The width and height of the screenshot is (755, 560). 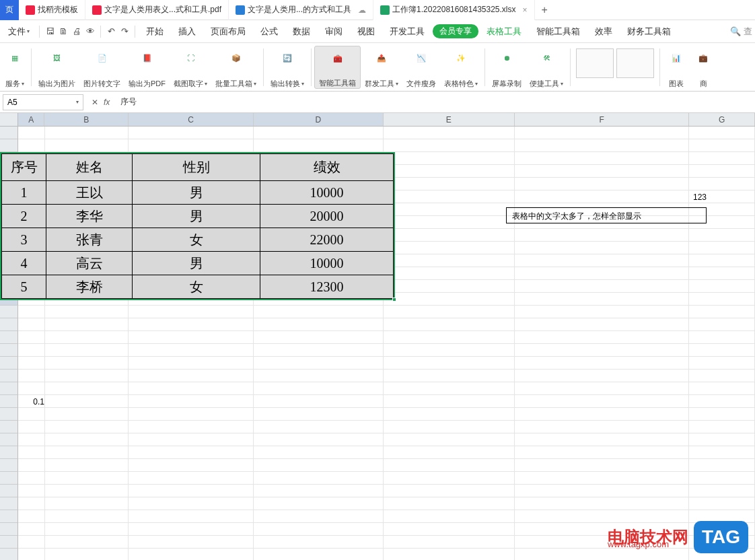 I want to click on document-tabs: 页 找稻壳模板 文字是人类用表义...式和工具.pdf 文字是人类用...的方式…, so click(x=378, y=10).